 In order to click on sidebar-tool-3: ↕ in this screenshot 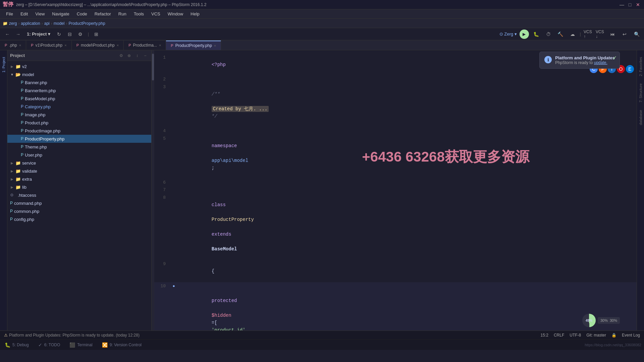, I will do `click(137, 56)`.